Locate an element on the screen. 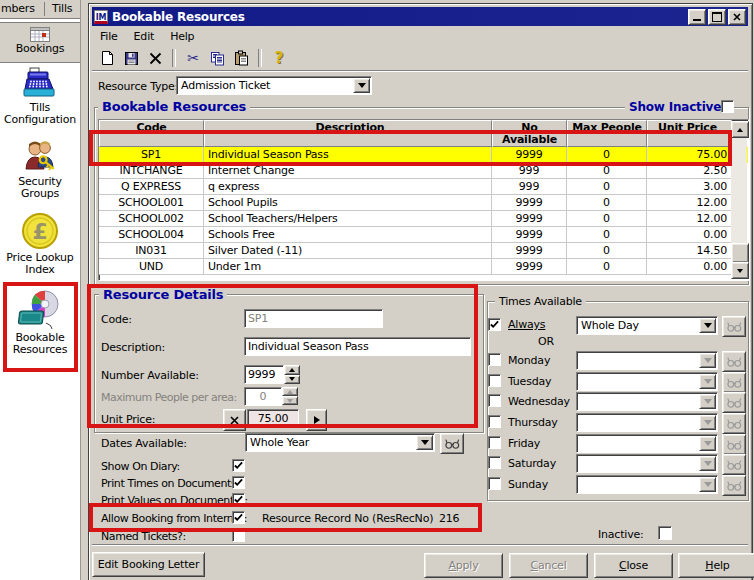 This screenshot has height=580, width=754. column-header: Max People is located at coordinates (607, 134).